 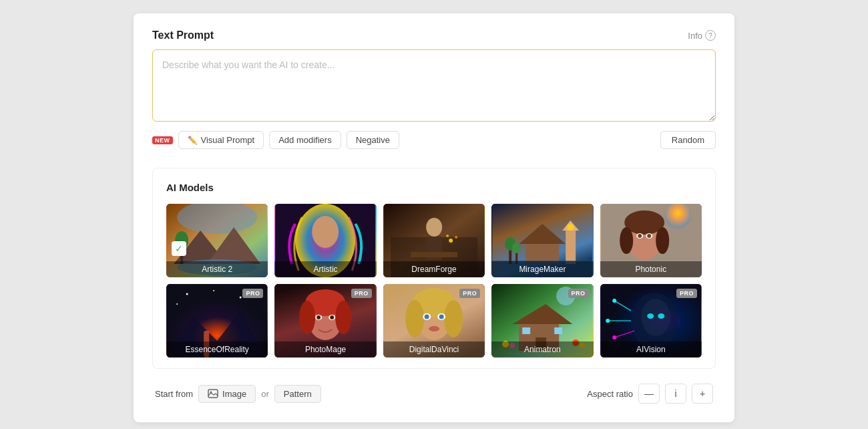 What do you see at coordinates (610, 394) in the screenshot?
I see `aspect-ratio-label: Aspect ratio` at bounding box center [610, 394].